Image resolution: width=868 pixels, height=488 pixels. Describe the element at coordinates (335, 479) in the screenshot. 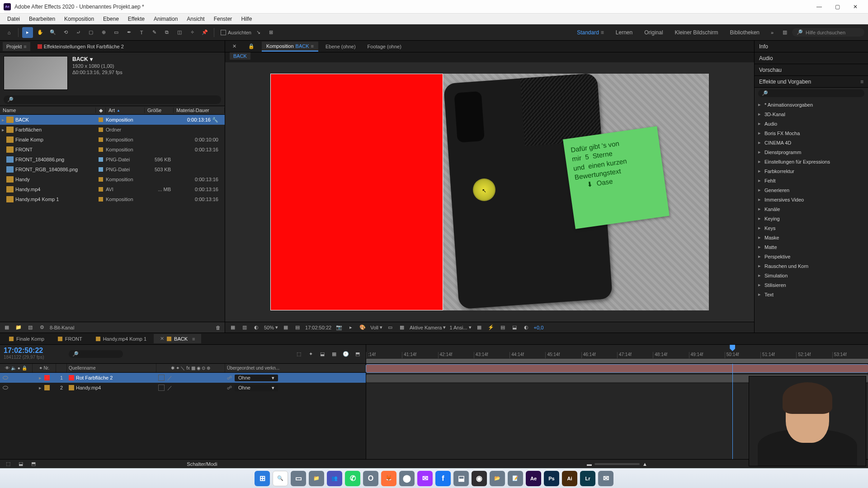

I see `taskbar-teams-icon: 👥` at that location.